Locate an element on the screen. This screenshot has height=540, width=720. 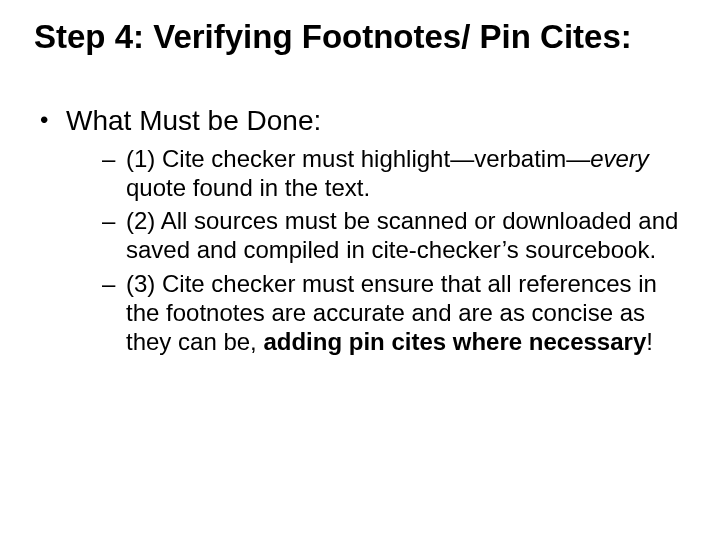
list-item: (1) Cite checker must highlight—verbatim… is located at coordinates (394, 174).